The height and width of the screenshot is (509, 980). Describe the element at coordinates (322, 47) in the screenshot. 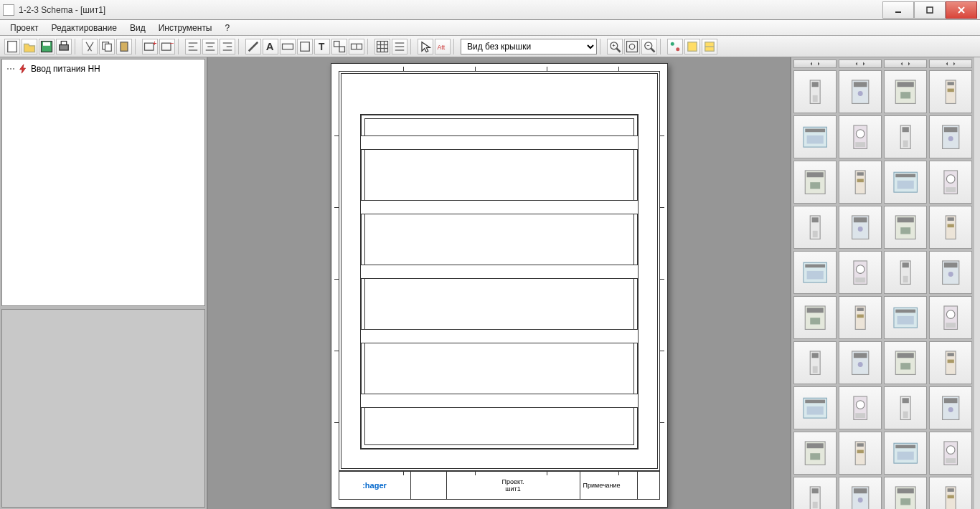

I see `text-tool2-button: T` at that location.